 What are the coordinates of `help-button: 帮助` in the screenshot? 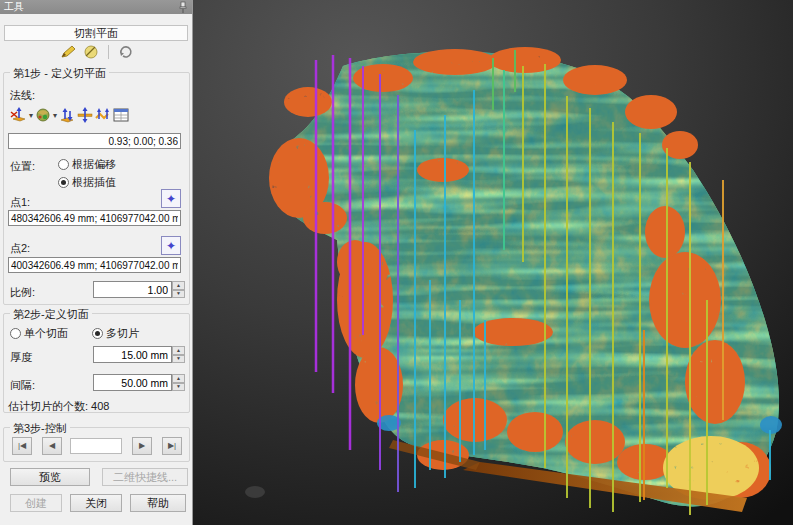 It's located at (158, 503).